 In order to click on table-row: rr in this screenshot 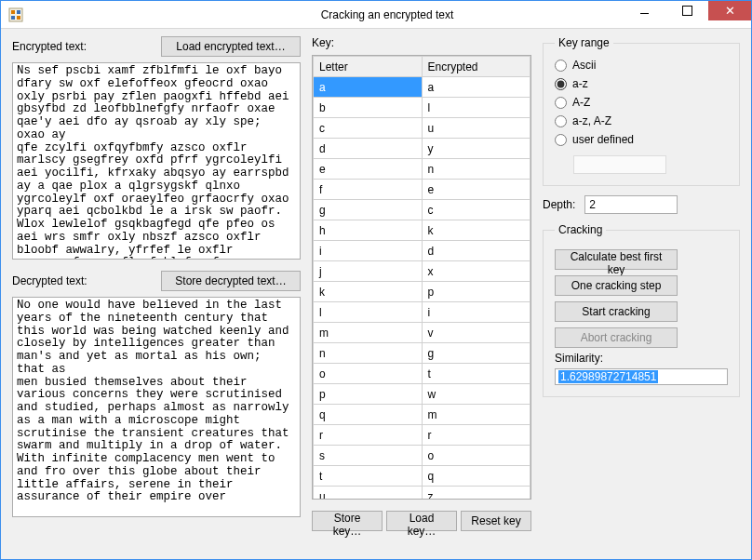, I will do `click(423, 435)`.